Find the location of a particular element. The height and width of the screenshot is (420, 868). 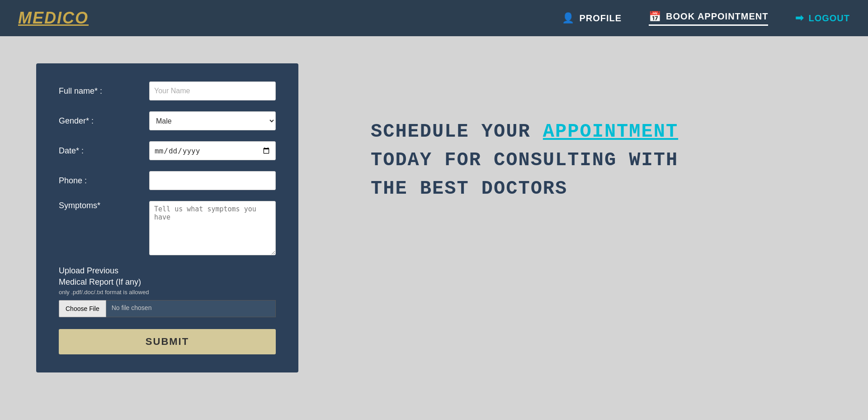

date-label: Date* : is located at coordinates (104, 151).